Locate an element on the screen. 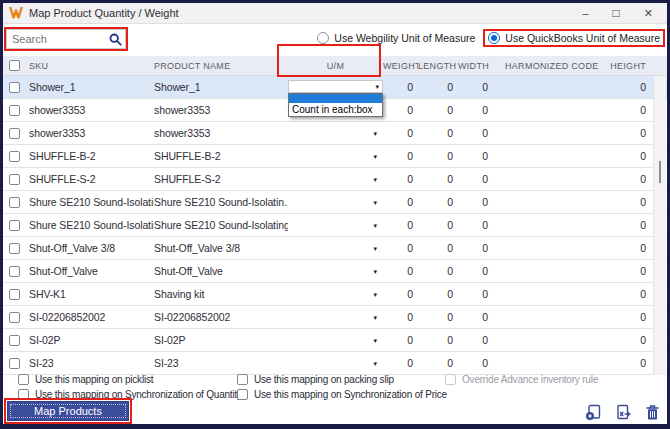 This screenshot has height=429, width=670. header-width: WIDTH is located at coordinates (476, 66).